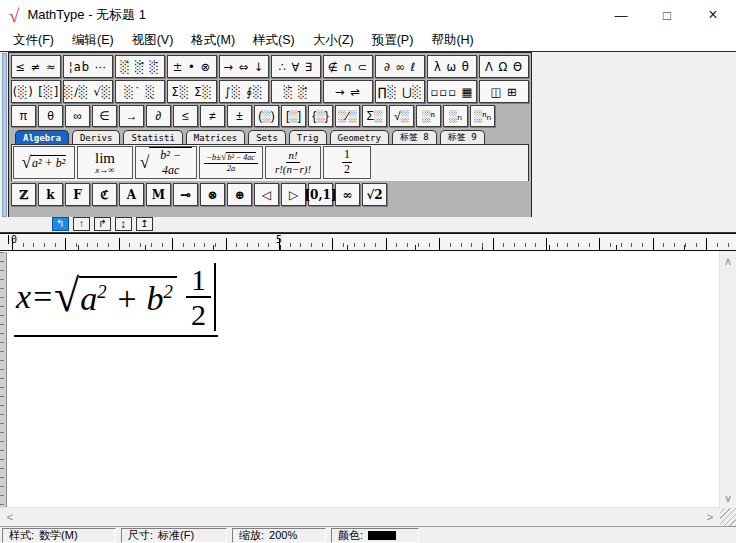 Image resolution: width=736 pixels, height=543 pixels. Describe the element at coordinates (360, 516) in the screenshot. I see `horizontal-scrollbar: < >` at that location.